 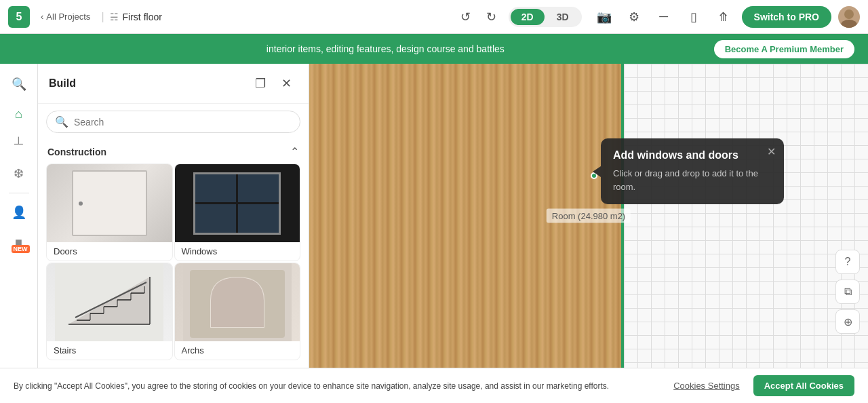 I want to click on ruler-button: ─, so click(x=664, y=17).